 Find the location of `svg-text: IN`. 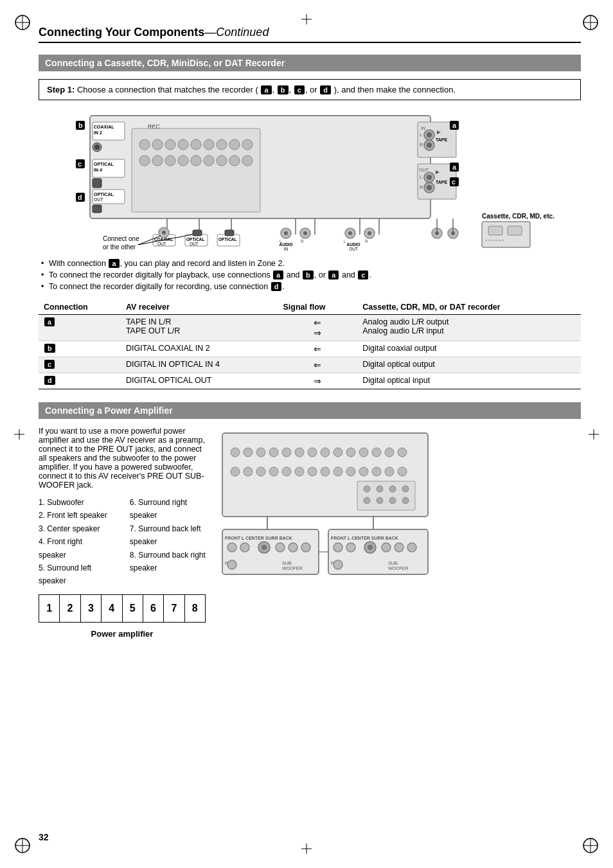

svg-text: IN is located at coordinates (287, 249).